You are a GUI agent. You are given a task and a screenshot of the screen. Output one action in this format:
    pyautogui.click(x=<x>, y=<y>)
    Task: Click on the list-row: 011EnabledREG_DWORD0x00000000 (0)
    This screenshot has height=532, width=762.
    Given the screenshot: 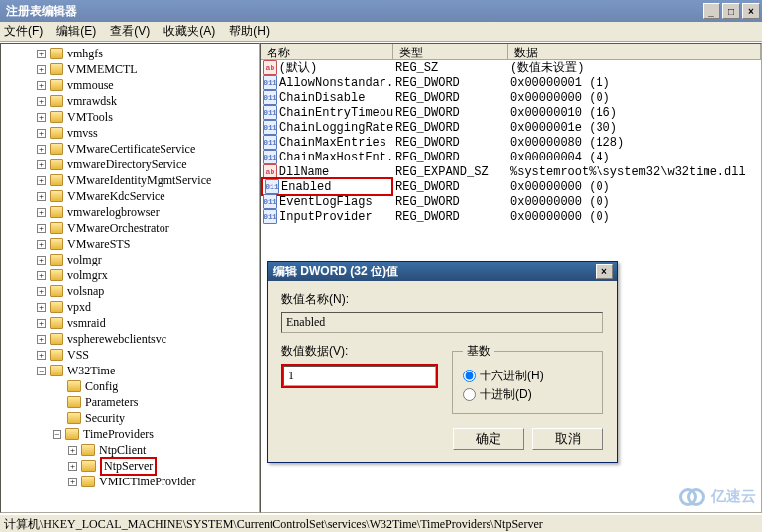 What is the action you would take?
    pyautogui.click(x=511, y=186)
    